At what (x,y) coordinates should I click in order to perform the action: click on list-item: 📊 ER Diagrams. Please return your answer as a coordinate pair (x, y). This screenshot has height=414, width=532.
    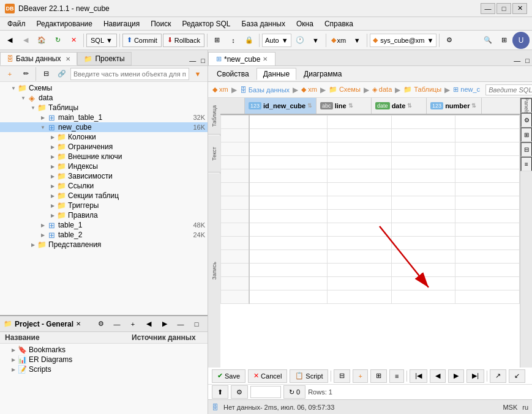
    Looking at the image, I should click on (104, 360).